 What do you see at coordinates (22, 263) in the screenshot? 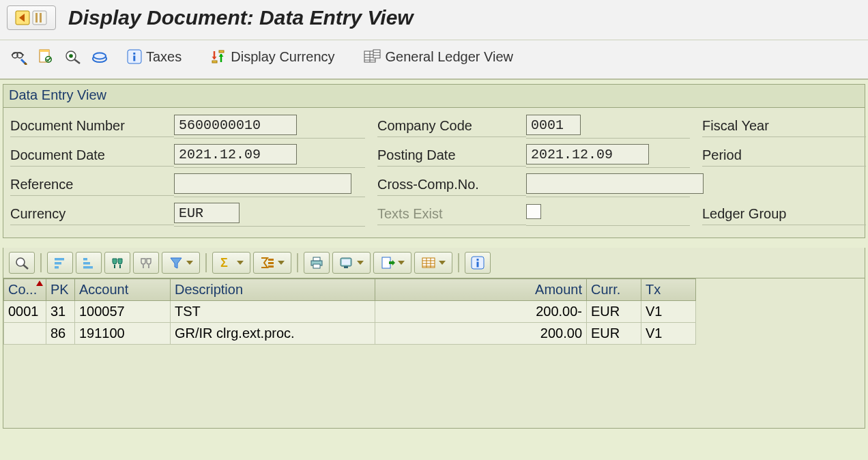
I see `details-button` at bounding box center [22, 263].